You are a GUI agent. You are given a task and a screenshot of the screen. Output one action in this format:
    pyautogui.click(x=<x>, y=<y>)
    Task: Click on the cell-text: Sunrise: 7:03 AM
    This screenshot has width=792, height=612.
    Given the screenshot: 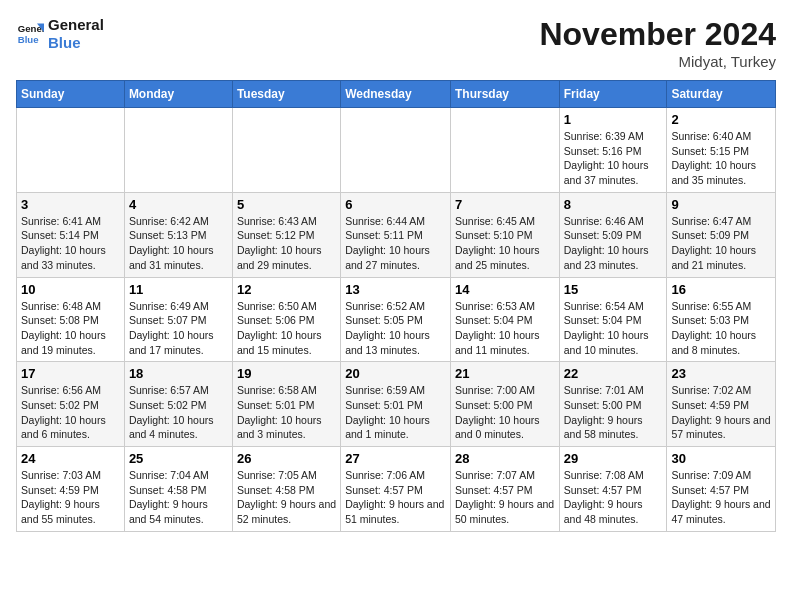 What is the action you would take?
    pyautogui.click(x=70, y=476)
    